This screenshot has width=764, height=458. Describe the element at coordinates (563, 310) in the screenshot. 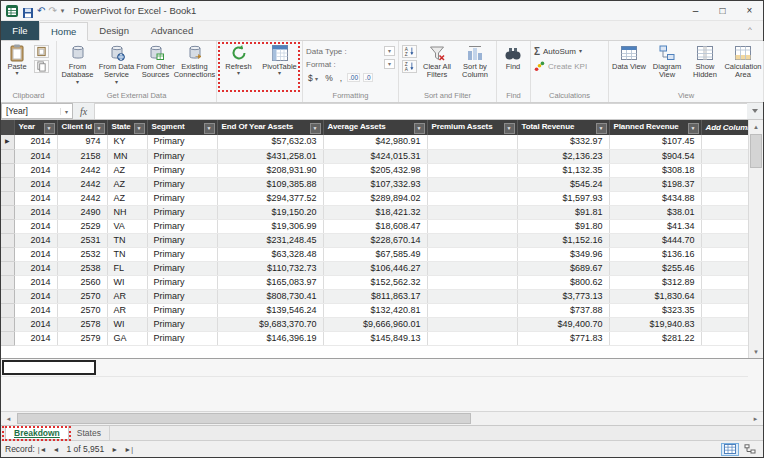

I see `cell: $737.88` at that location.